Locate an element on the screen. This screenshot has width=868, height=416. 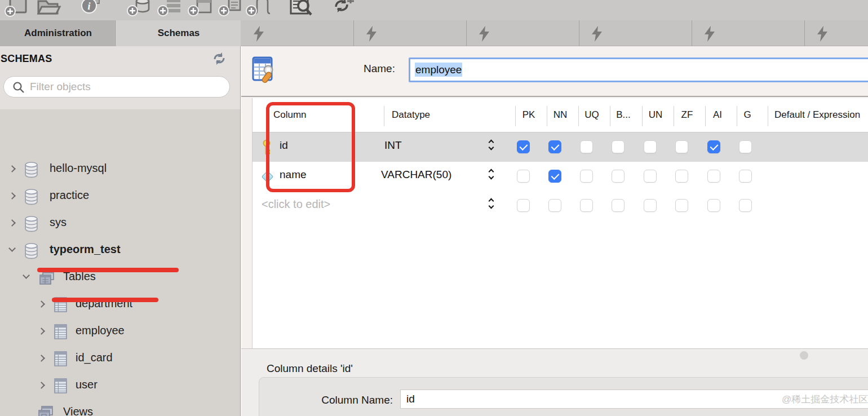
tree-item-department: department is located at coordinates (121, 305).